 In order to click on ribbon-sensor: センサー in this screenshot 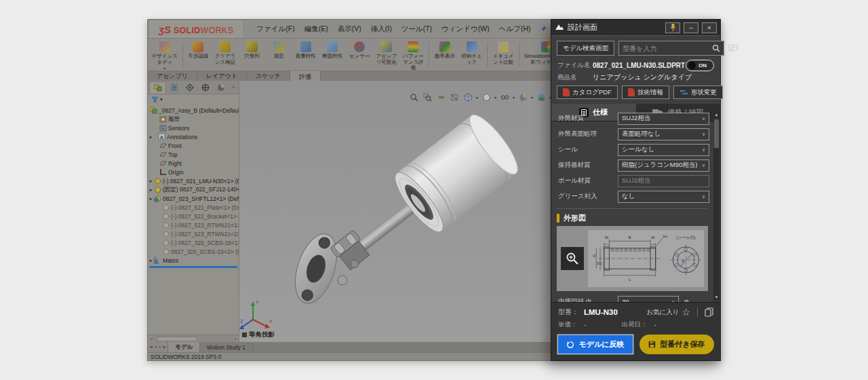, I will do `click(359, 54)`.